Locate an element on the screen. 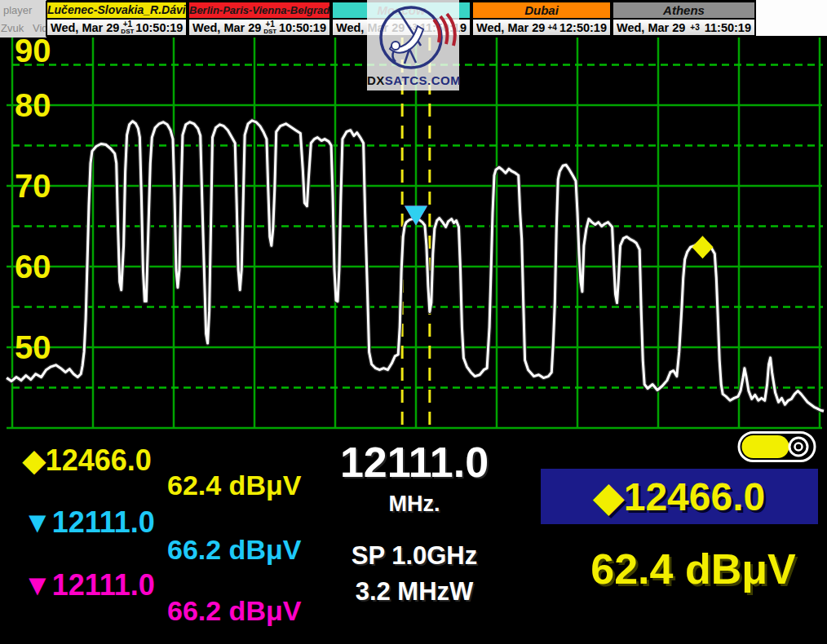 This screenshot has width=827, height=644. clock-time: 11:50:19 is located at coordinates (727, 28).